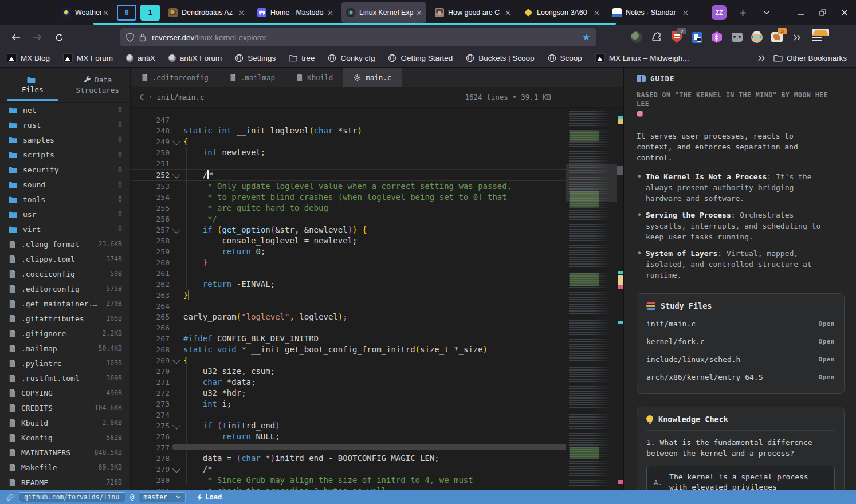 Image resolution: width=856 pixels, height=504 pixels. What do you see at coordinates (65, 244) in the screenshot?
I see `sidebar-item-.clang-format: .clang-format 23.6KB` at bounding box center [65, 244].